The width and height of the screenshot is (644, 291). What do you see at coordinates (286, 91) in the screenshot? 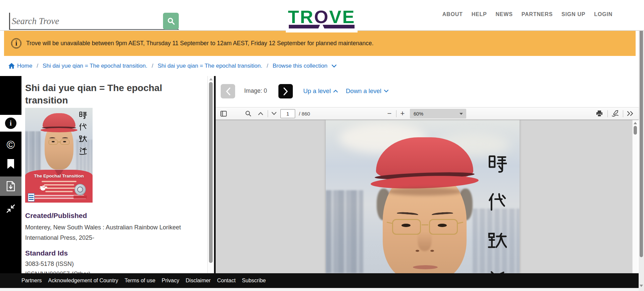
I see `next-image-button` at bounding box center [286, 91].